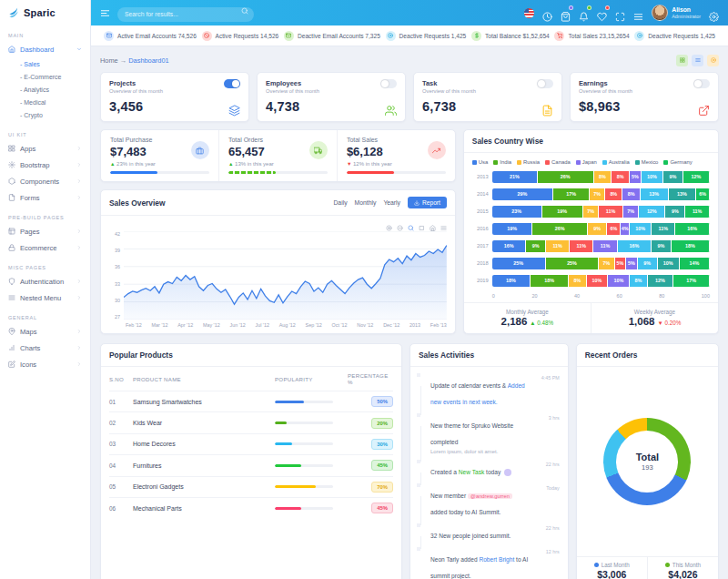 Image resolution: width=728 pixels, height=579 pixels. Describe the element at coordinates (675, 36) in the screenshot. I see `ticker-item: Deactive Requests 1,425` at that location.